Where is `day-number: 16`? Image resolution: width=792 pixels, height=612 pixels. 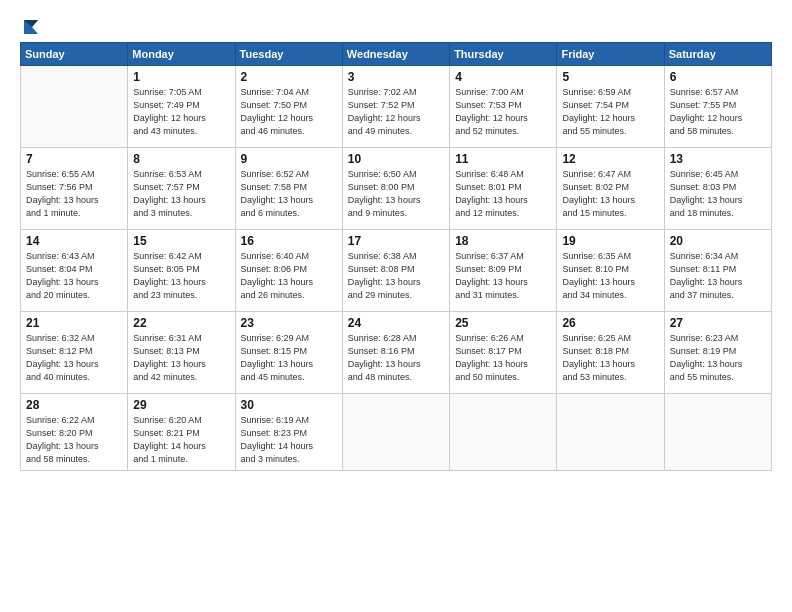 day-number: 16 is located at coordinates (289, 241).